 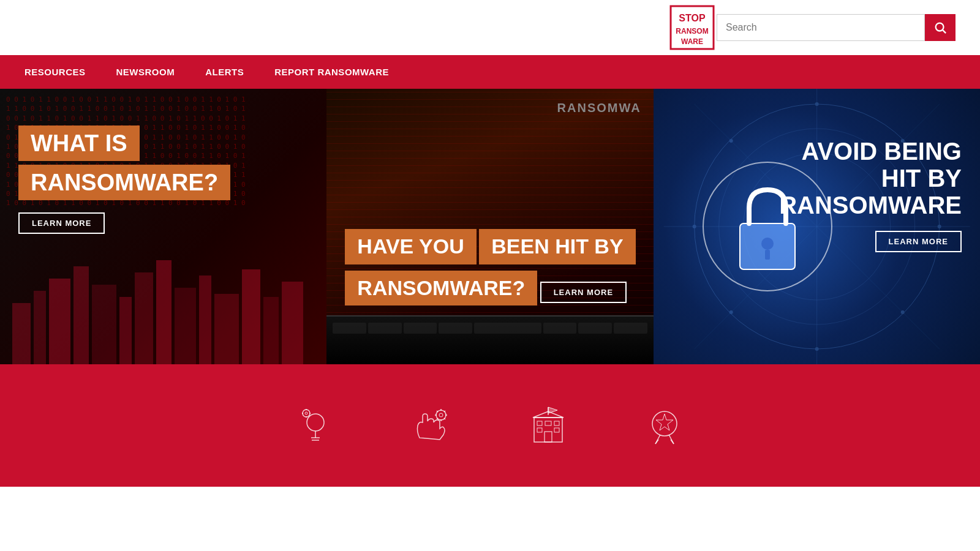 What do you see at coordinates (870, 195) in the screenshot?
I see `card3-content: AVOID BEING HIT BY RANSOMWARE LEARN MORE` at bounding box center [870, 195].